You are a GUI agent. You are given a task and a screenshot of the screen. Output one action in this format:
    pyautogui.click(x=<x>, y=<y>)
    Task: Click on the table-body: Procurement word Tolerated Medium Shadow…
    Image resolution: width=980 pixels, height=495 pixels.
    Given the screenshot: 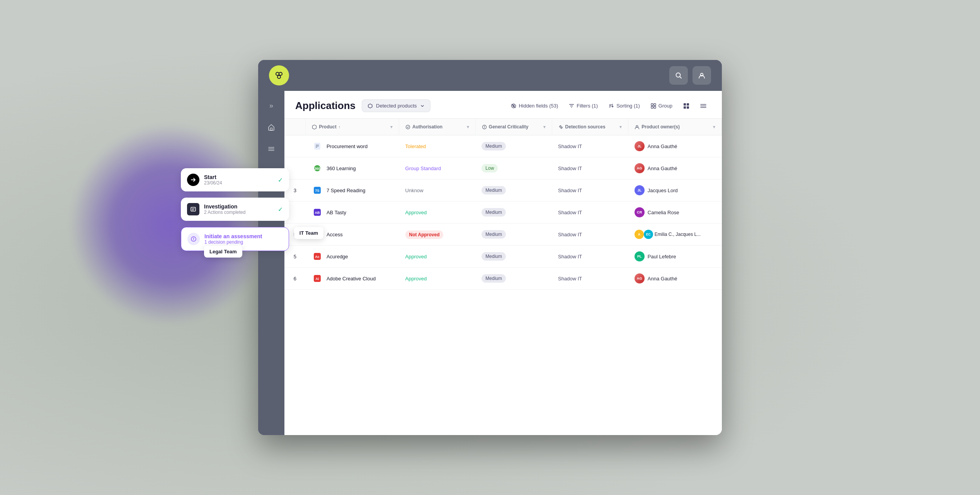 What is the action you would take?
    pyautogui.click(x=503, y=213)
    